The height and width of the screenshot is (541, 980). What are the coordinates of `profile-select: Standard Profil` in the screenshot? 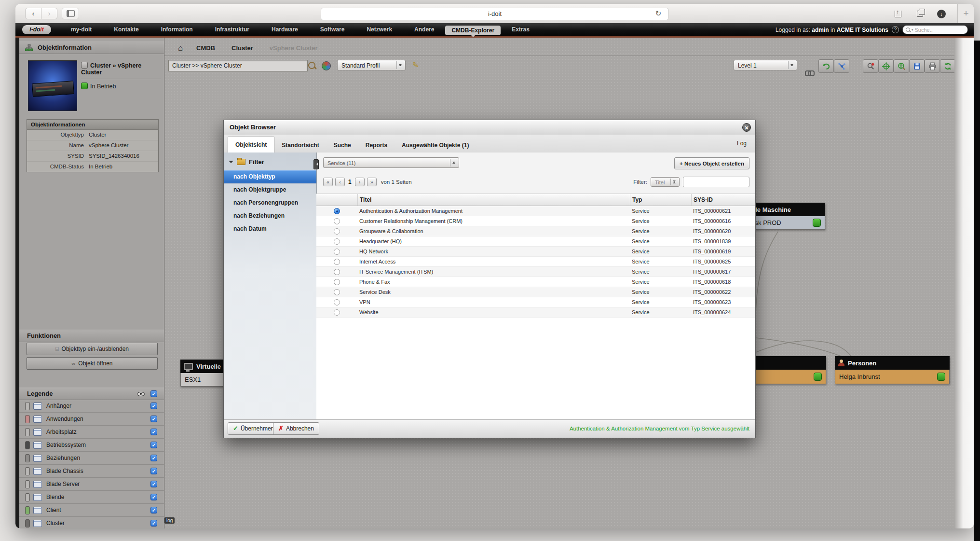 It's located at (371, 65).